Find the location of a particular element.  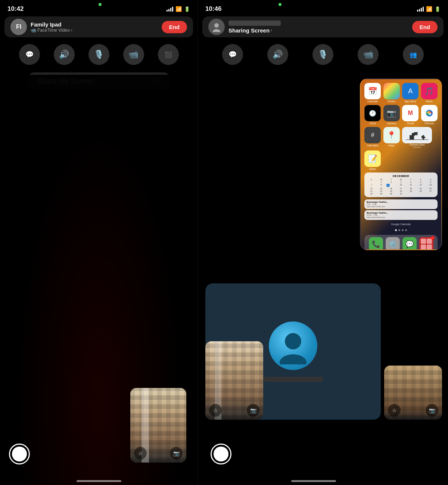

share-my-screen-button: Share My Screen ⬛ is located at coordinates (99, 81).